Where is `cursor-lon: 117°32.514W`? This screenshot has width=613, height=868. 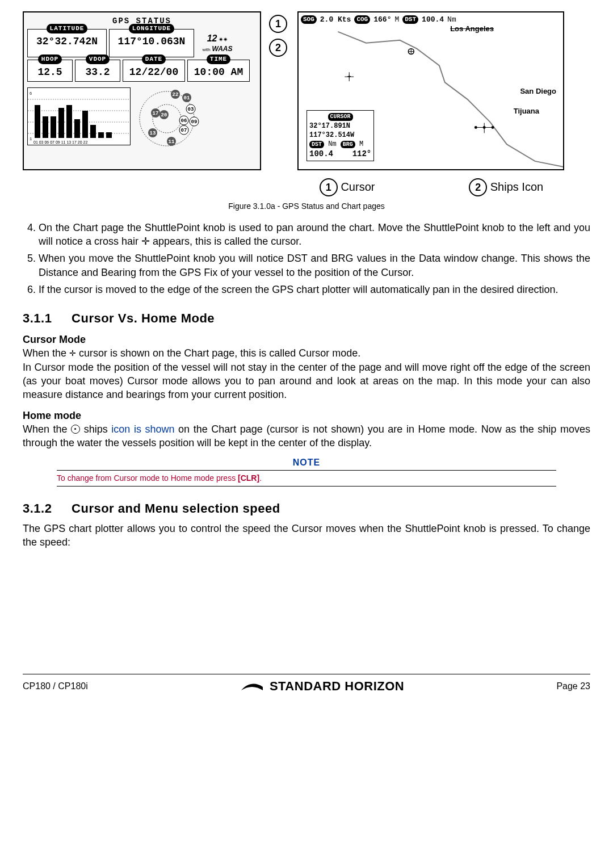
cursor-lon: 117°32.514W is located at coordinates (341, 135).